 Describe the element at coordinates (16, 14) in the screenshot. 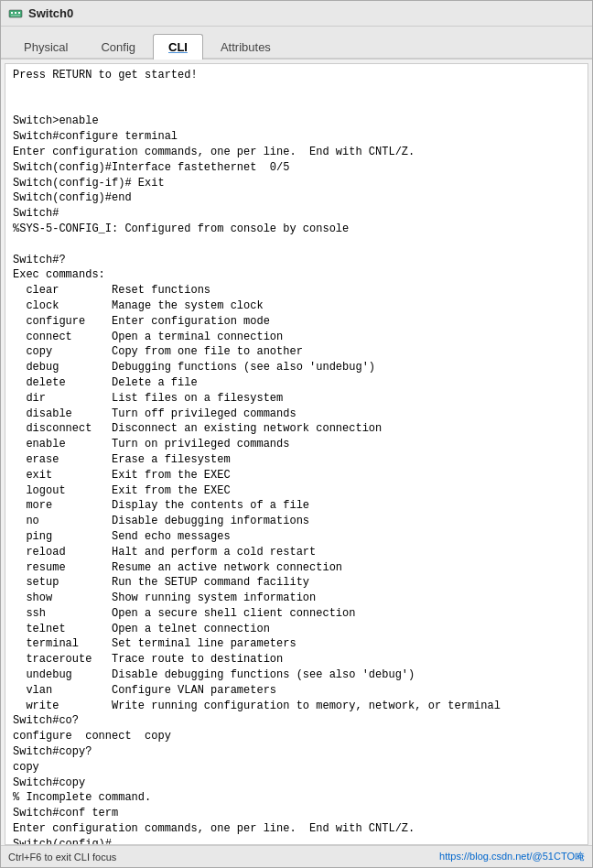

I see `switch-icon` at that location.